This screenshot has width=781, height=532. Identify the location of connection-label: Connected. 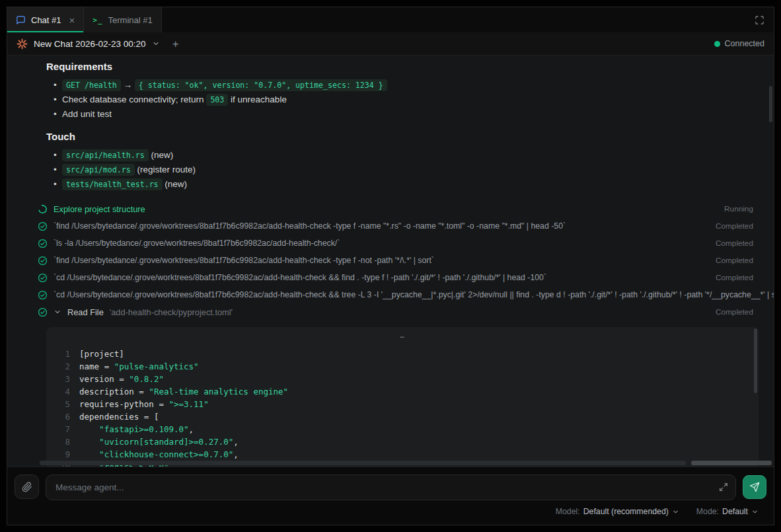
(745, 44).